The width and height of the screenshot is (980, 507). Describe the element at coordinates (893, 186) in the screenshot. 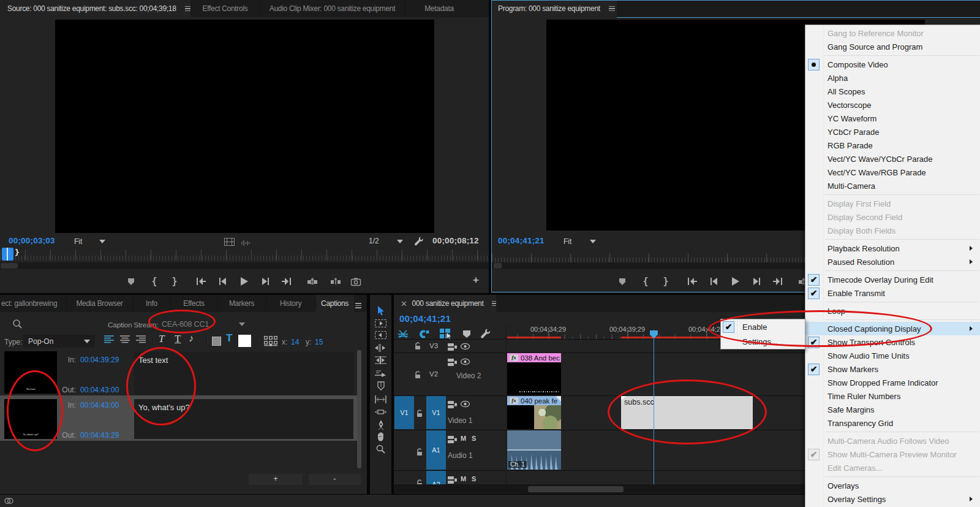

I see `menu-item-multi-camera: Multi-Camera` at that location.